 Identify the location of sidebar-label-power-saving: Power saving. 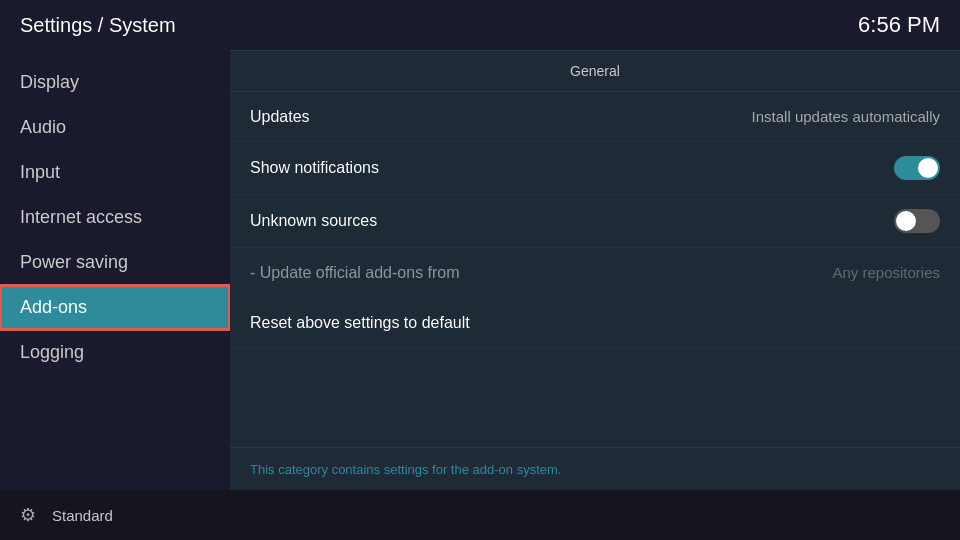
(74, 262).